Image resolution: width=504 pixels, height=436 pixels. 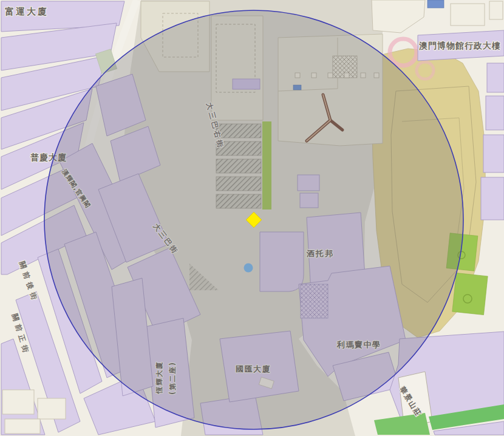 What do you see at coordinates (460, 46) in the screenshot?
I see `label-museum-admin-building: 澳門博物館行政大樓` at bounding box center [460, 46].